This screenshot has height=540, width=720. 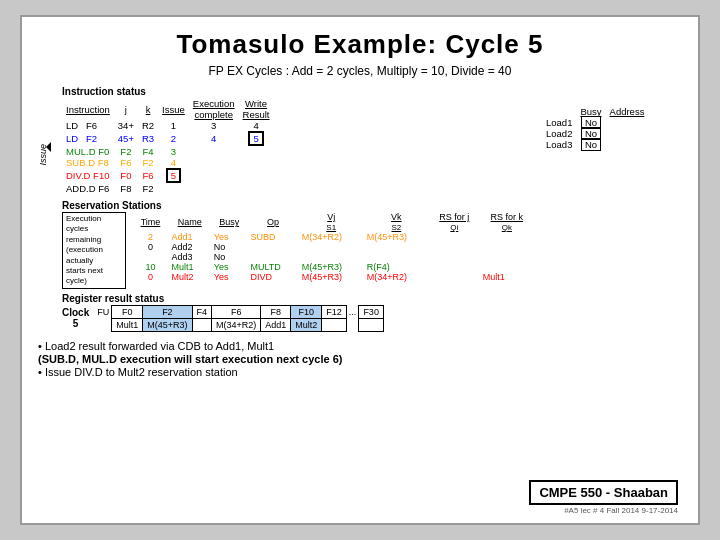 What do you see at coordinates (190, 222) in the screenshot?
I see `rs-col-name: Name` at bounding box center [190, 222].